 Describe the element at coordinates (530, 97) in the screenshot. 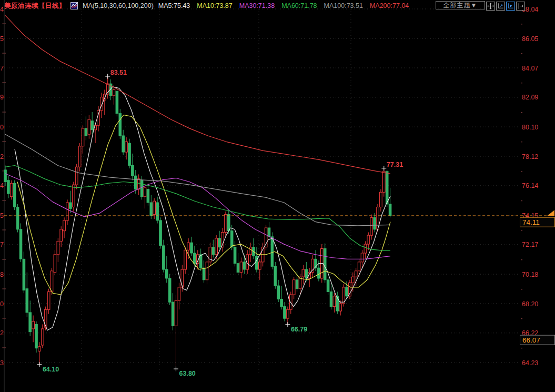

I see `svg-text: 82.09` at that location.